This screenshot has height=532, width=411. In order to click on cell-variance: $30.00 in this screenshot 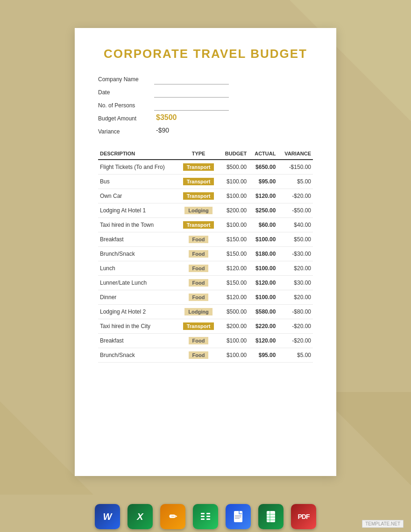, I will do `click(295, 283)`.